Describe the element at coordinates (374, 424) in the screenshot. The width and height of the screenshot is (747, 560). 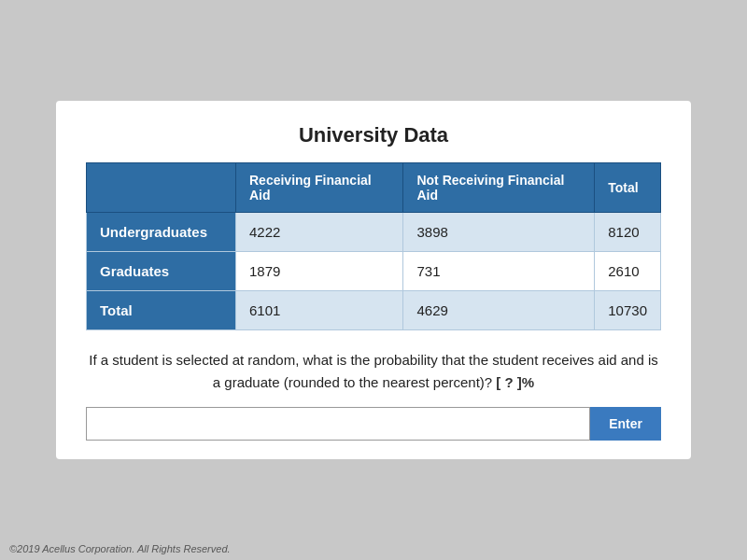
I see `input-row: Enter` at that location.